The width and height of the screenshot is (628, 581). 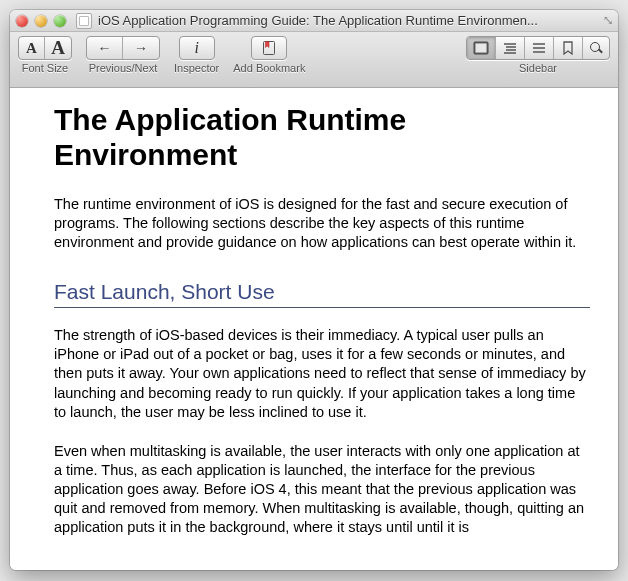 I want to click on font-size-label: Font Size, so click(x=45, y=68).